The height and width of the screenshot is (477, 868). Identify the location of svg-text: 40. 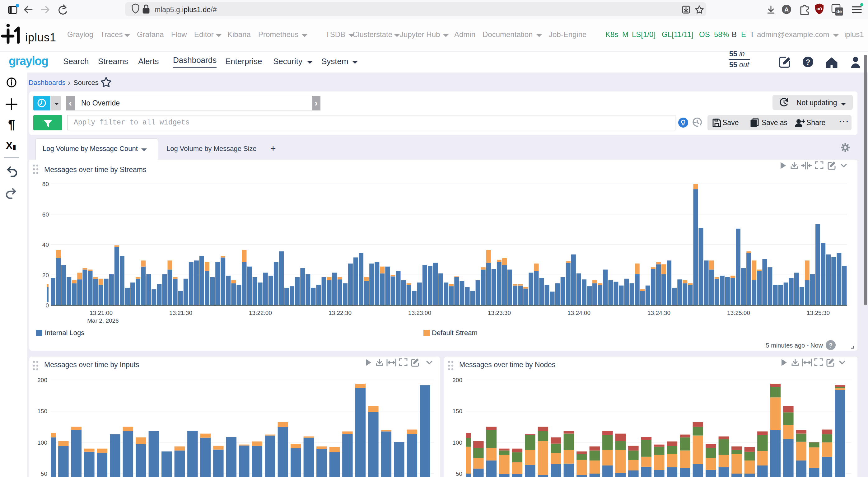
(46, 245).